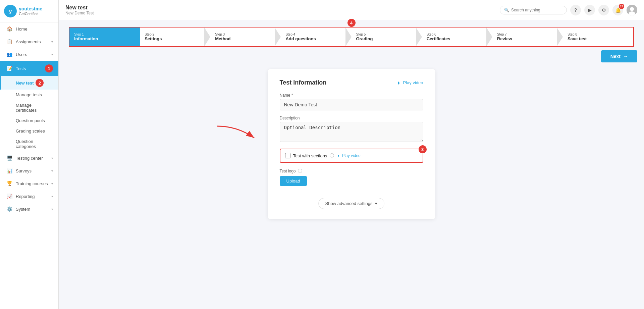 The height and width of the screenshot is (309, 644). What do you see at coordinates (52, 184) in the screenshot?
I see `chevron-icon-training: ▾` at bounding box center [52, 184].